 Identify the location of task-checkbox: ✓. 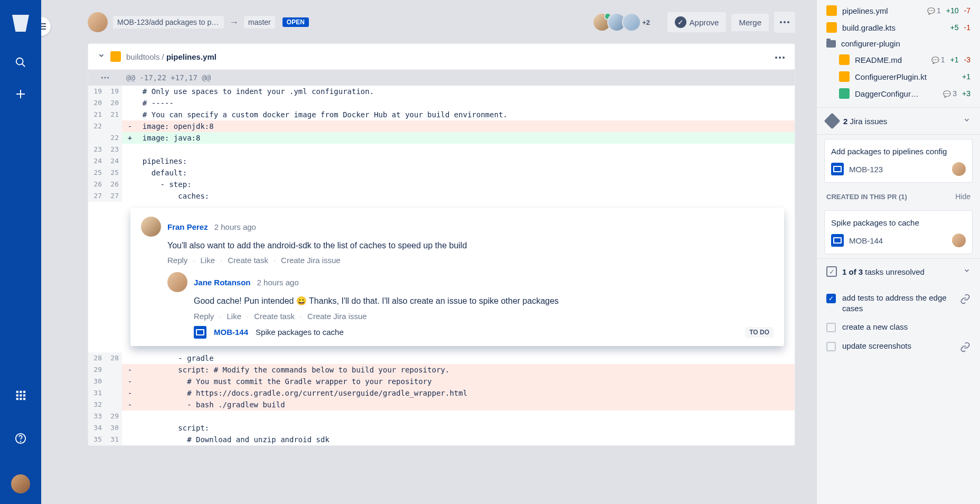
(831, 298).